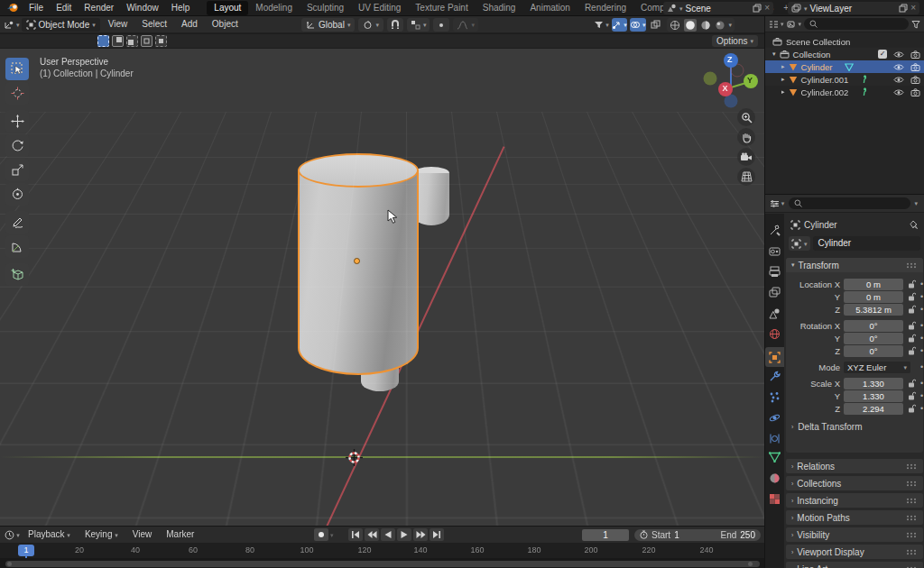 This screenshot has width=924, height=568. Describe the element at coordinates (774, 499) in the screenshot. I see `tab-texture` at that location.